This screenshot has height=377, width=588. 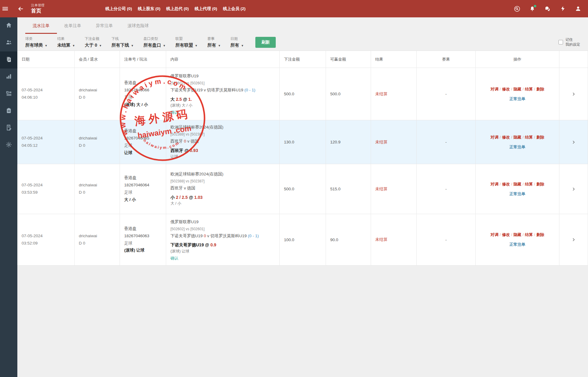 What do you see at coordinates (234, 9) in the screenshot?
I see `nav-online-member: 线上会员 (2)` at bounding box center [234, 9].